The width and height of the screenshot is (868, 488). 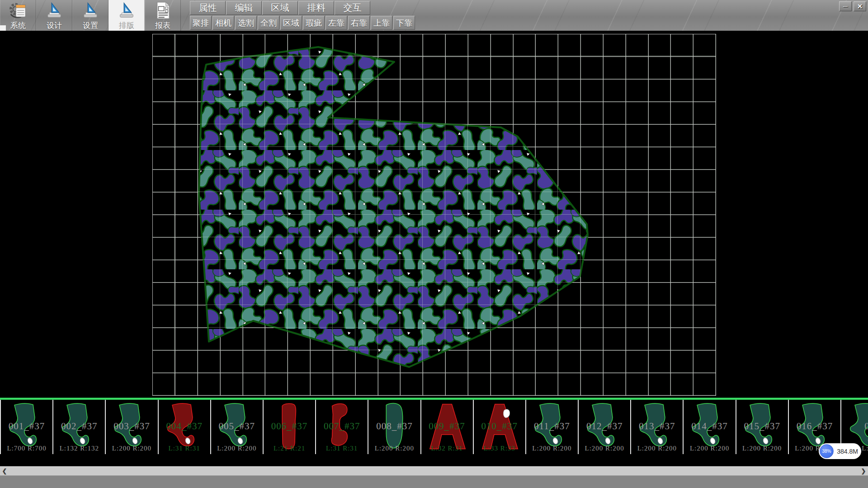 What do you see at coordinates (27, 427) in the screenshot?
I see `piece-name: 001_#37` at bounding box center [27, 427].